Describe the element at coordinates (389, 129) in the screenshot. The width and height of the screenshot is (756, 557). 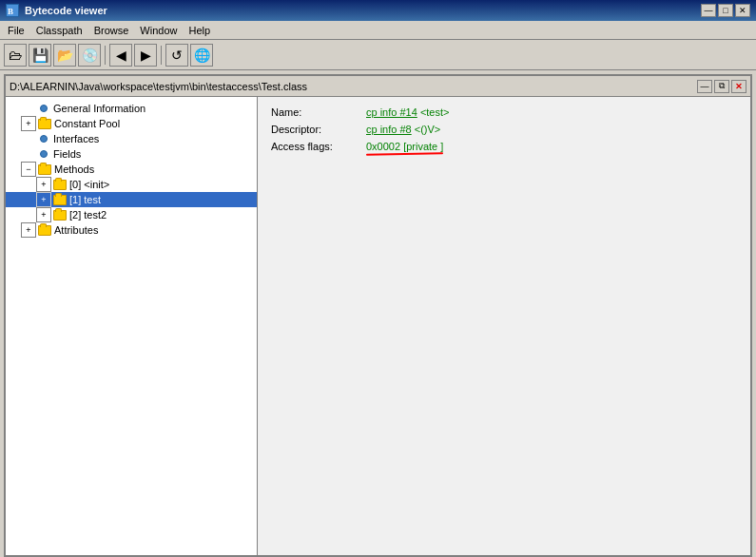
I see `descriptor-link: cp info #8` at that location.